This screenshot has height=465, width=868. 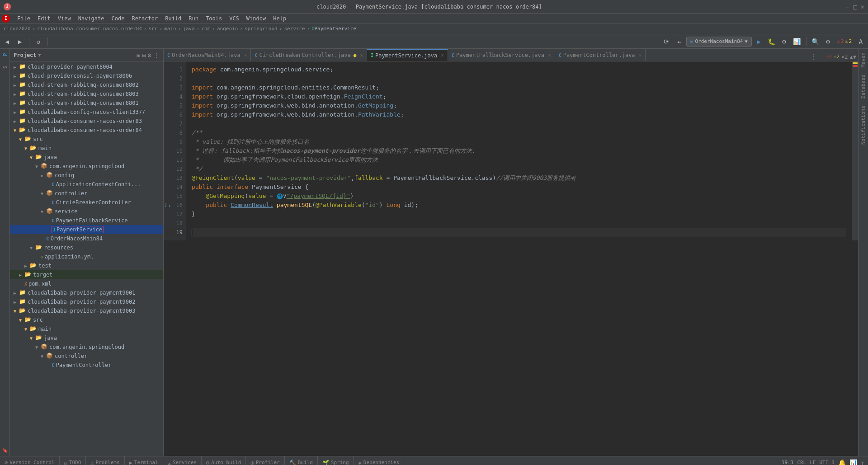 What do you see at coordinates (863, 87) in the screenshot?
I see `right-tab-database: Database` at bounding box center [863, 87].